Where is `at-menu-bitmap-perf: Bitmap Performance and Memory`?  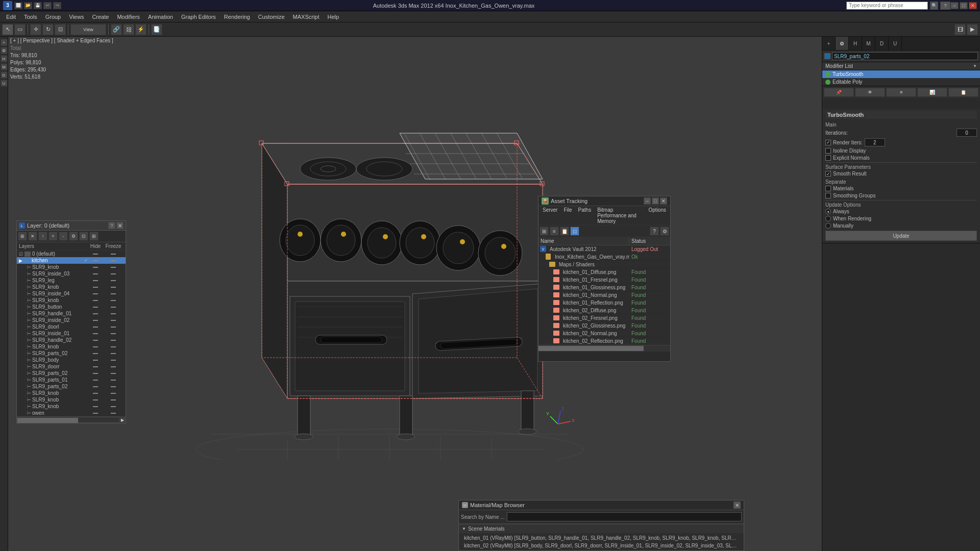
at-menu-bitmap-perf: Bitmap Performance and Memory is located at coordinates (620, 215).